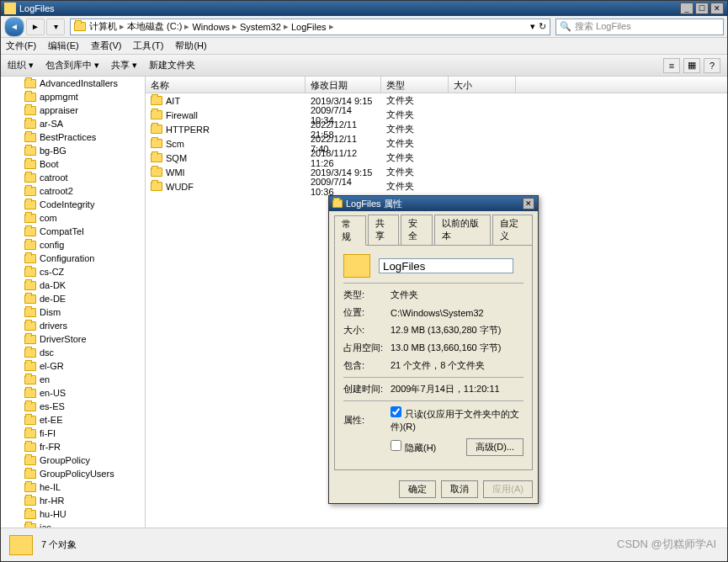  I want to click on tree-item: DriverStore, so click(72, 339).